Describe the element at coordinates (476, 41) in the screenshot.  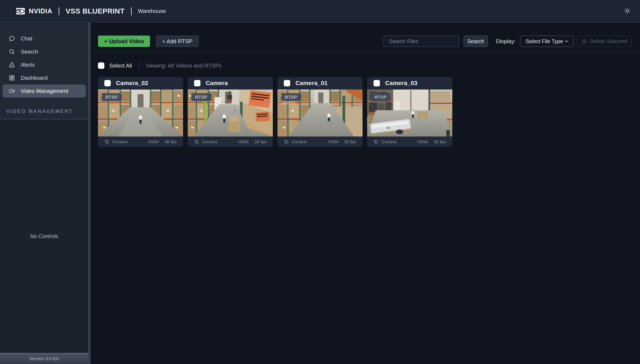
I see `search-button: Search` at that location.